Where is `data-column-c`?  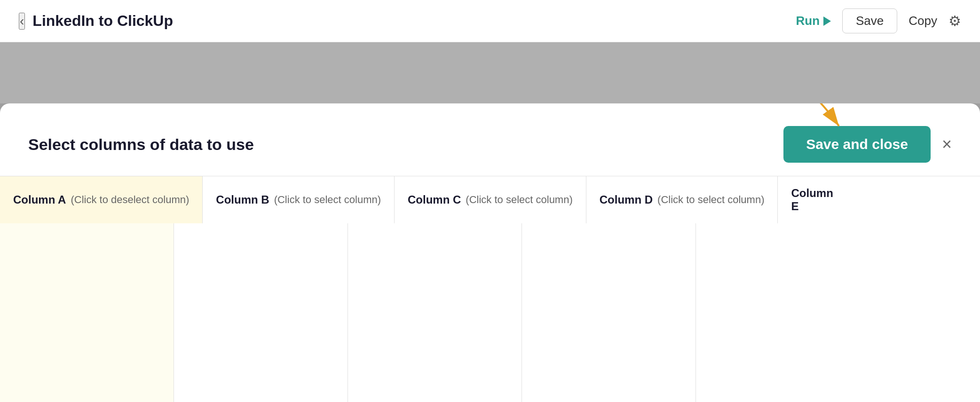
data-column-c is located at coordinates (435, 313).